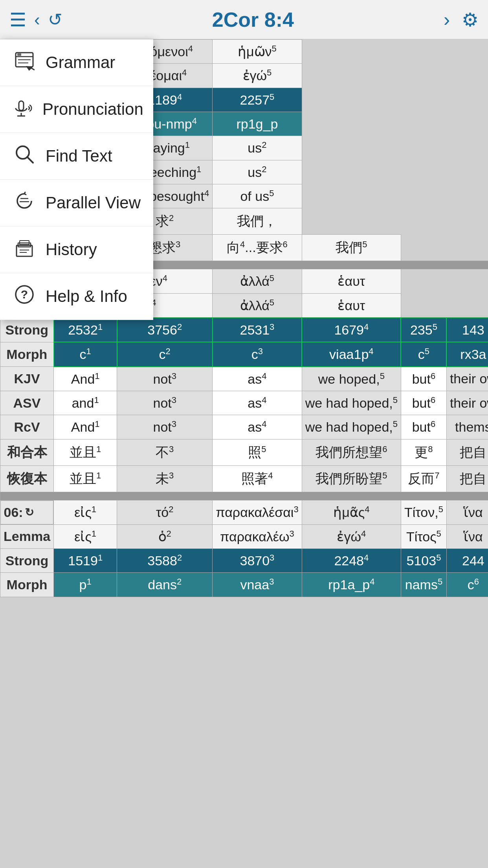 This screenshot has width=488, height=868. I want to click on cell-rcv05-2: not3, so click(165, 427).